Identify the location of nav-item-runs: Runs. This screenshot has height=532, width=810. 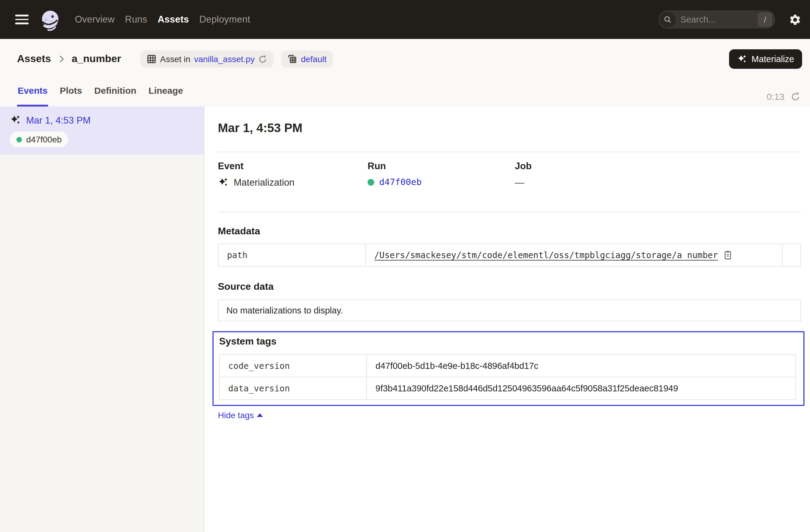
(136, 19).